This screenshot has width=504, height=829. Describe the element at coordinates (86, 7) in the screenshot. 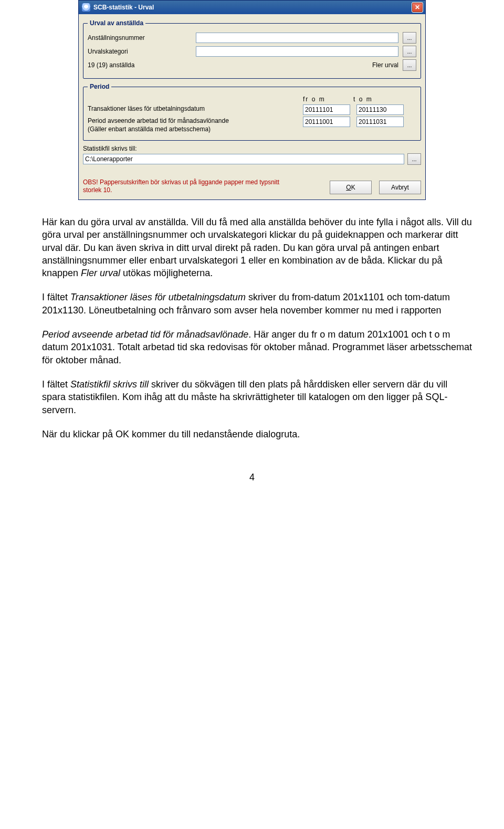

I see `app-icon` at that location.